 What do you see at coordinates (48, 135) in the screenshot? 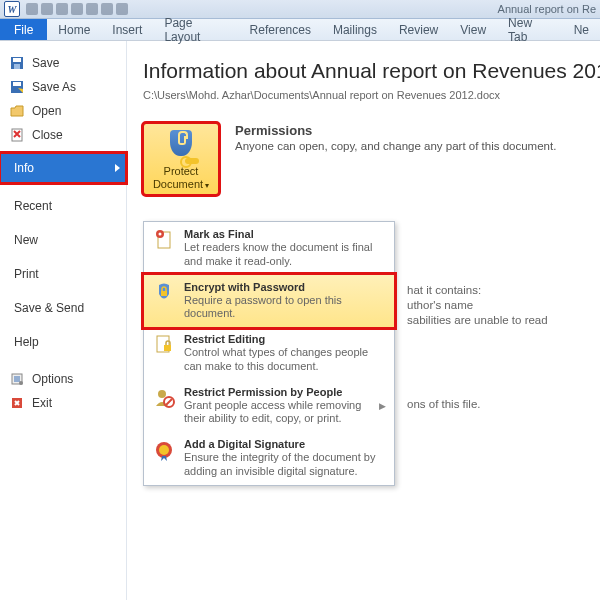
I see `sidebar-item-label: Close` at bounding box center [48, 135].